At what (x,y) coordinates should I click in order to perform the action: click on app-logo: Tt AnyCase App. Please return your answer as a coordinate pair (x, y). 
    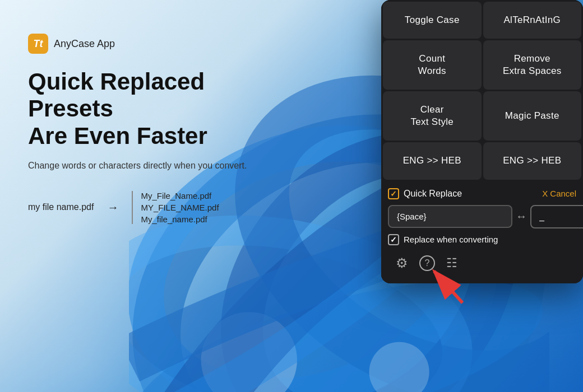
    Looking at the image, I should click on (160, 44).